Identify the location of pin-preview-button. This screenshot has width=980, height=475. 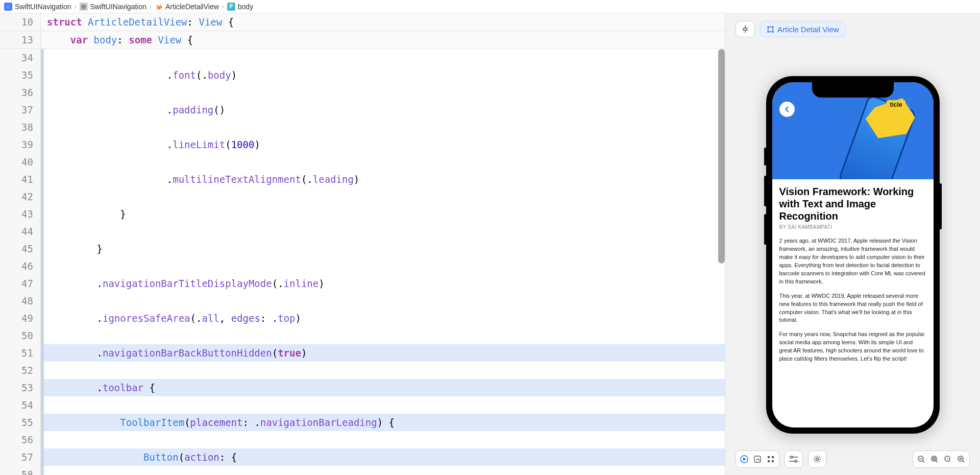
(745, 29).